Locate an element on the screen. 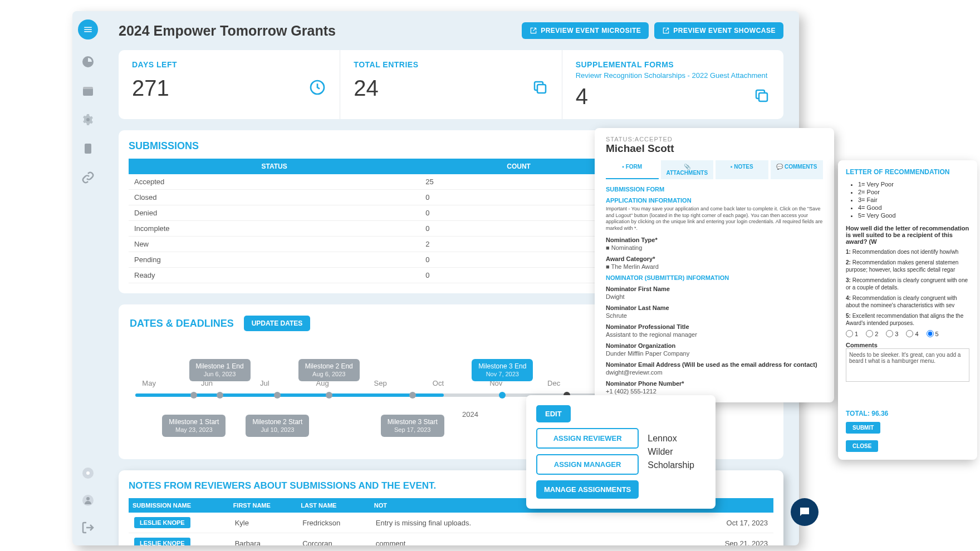 Image resolution: width=980 pixels, height=551 pixels. rating-radio: 2 is located at coordinates (872, 334).